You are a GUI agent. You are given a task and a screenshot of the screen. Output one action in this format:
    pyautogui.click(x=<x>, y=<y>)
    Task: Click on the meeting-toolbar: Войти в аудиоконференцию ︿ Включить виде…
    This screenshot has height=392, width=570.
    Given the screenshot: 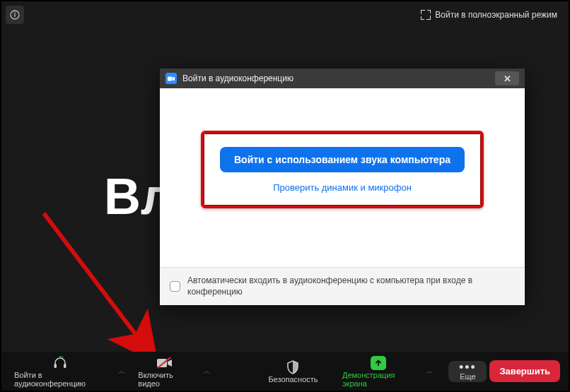 What is the action you would take?
    pyautogui.click(x=285, y=372)
    